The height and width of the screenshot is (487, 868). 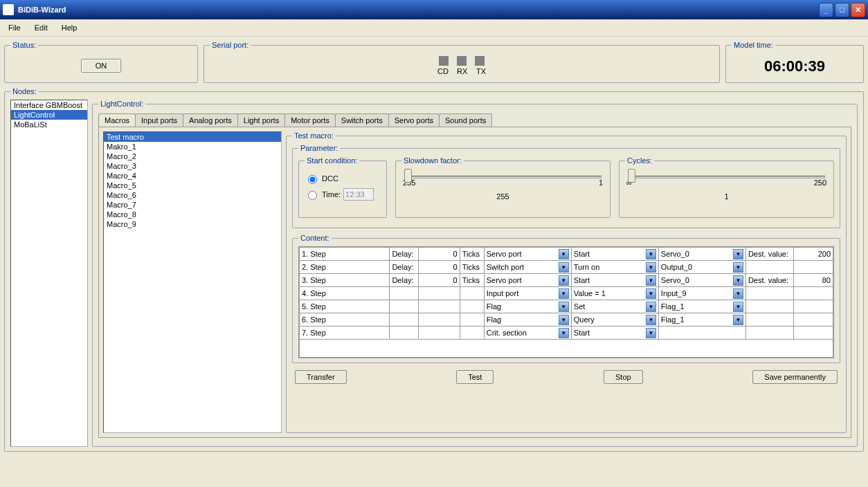 What do you see at coordinates (192, 156) in the screenshot?
I see `macro-item: Macro_2` at bounding box center [192, 156].